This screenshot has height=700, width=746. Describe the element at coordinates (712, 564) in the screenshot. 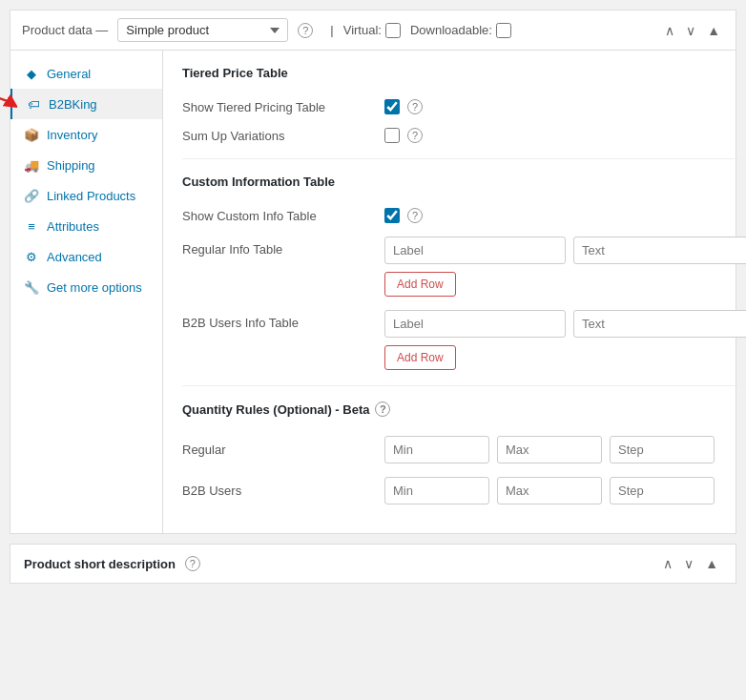

I see `bottom-collapse-button: ▲` at that location.